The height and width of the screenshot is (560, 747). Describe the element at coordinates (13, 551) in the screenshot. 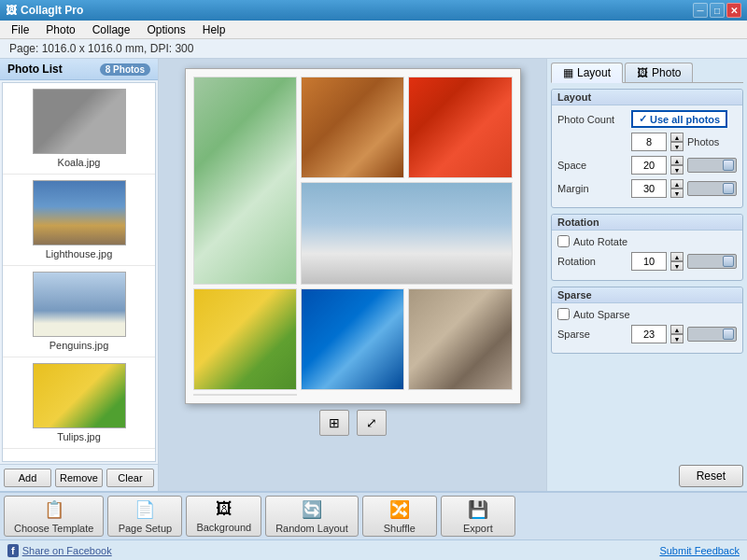

I see `facebook-icon: f` at that location.